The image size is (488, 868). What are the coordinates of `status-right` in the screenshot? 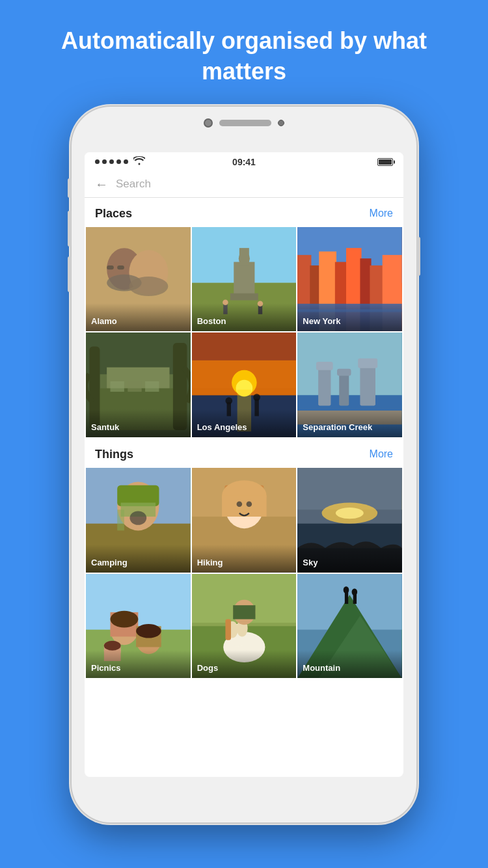 It's located at (385, 162).